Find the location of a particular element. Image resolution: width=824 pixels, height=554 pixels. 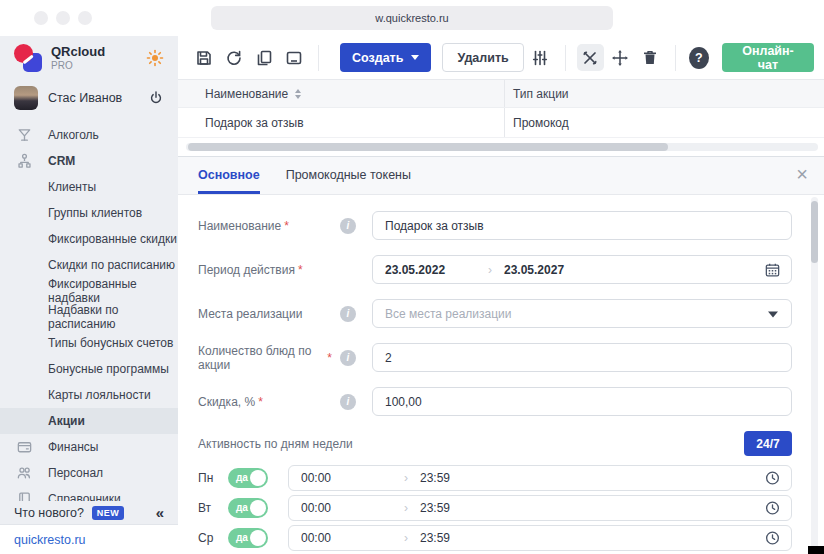

filters-sliders-icon is located at coordinates (540, 58).